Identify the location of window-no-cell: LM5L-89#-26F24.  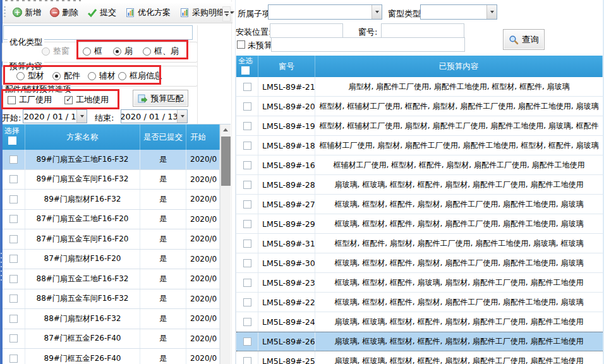
(287, 341).